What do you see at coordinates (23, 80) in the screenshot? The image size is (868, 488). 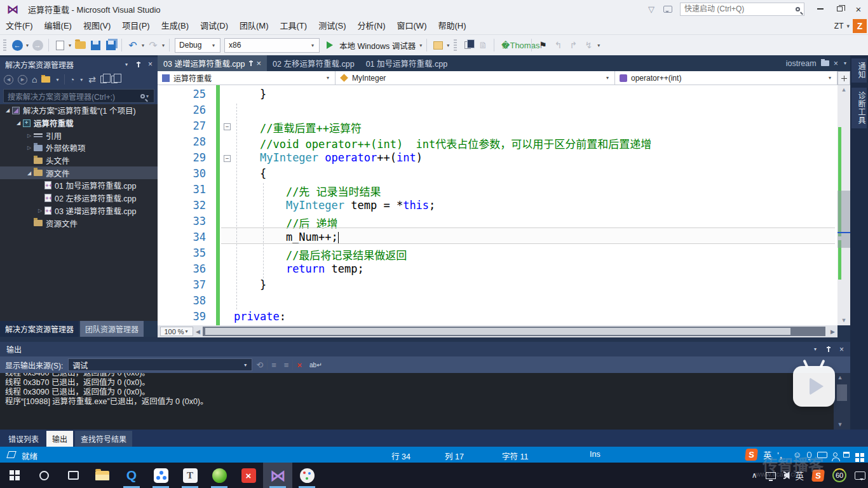 I see `forward-icon: ►` at bounding box center [23, 80].